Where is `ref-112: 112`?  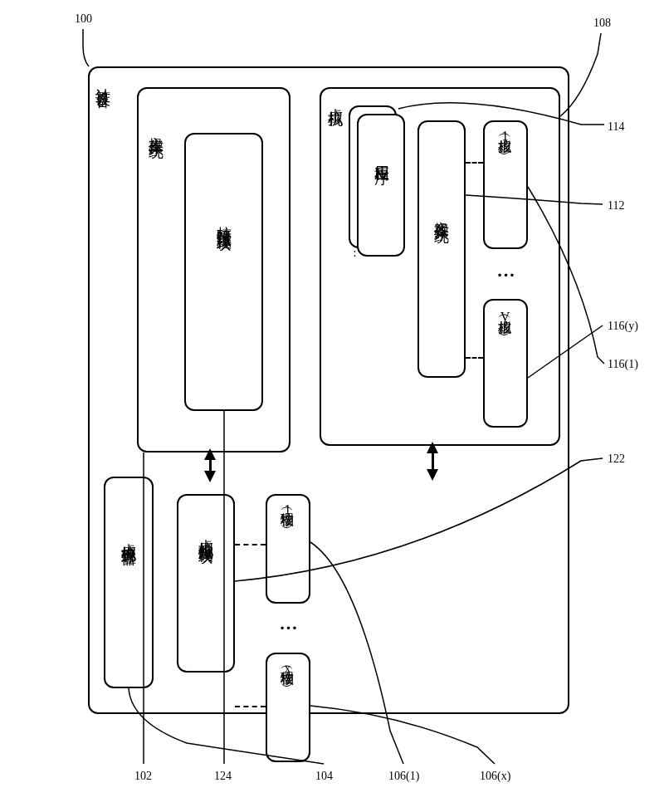 ref-112: 112 is located at coordinates (616, 206).